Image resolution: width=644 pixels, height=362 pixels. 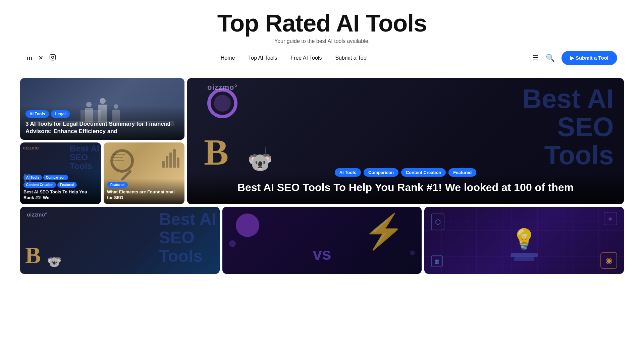 What do you see at coordinates (144, 191) in the screenshot?
I see `small-right-card-overlay: Featured What Elements are Foundational …` at bounding box center [144, 191].